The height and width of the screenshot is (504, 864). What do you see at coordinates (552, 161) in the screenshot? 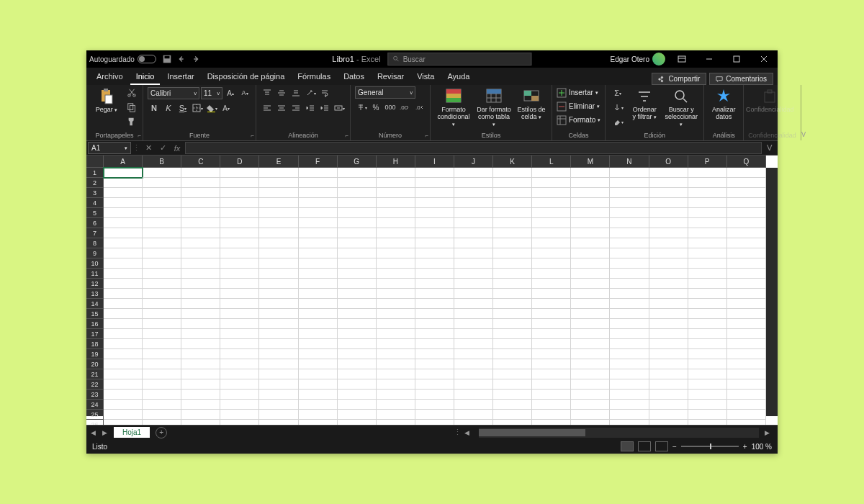
I see `column-header: L` at bounding box center [552, 161].